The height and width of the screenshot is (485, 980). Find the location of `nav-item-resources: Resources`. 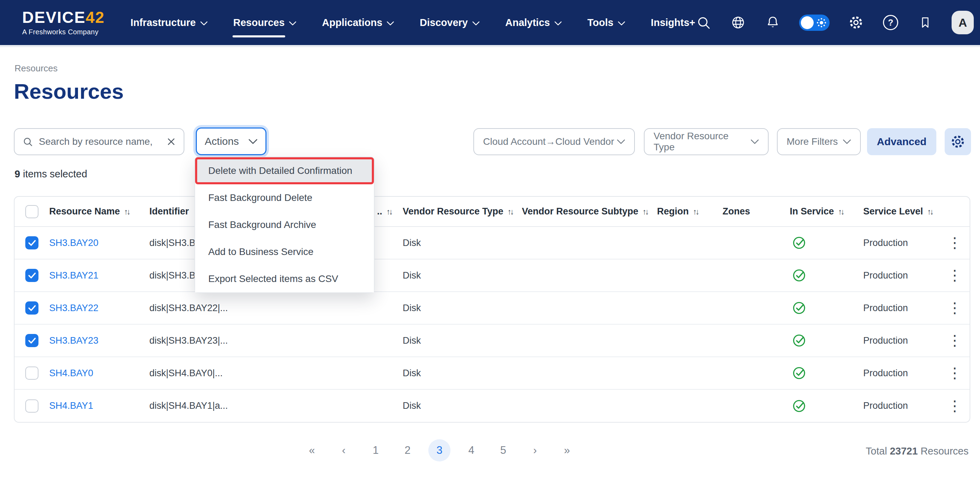

nav-item-resources: Resources is located at coordinates (265, 23).